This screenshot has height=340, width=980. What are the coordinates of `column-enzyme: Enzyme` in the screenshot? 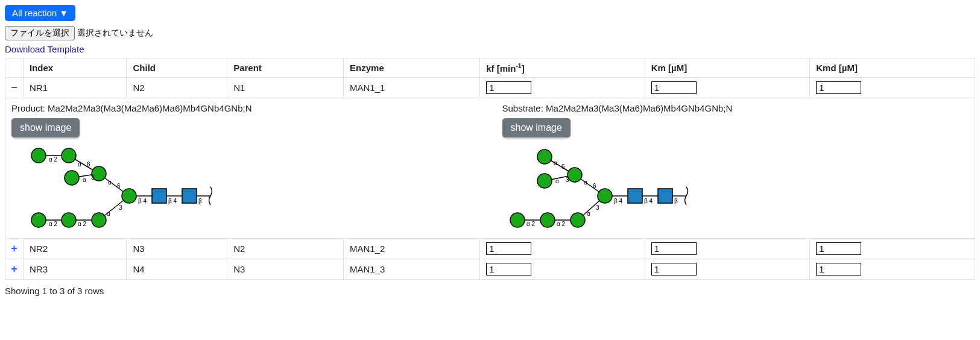 It's located at (412, 68).